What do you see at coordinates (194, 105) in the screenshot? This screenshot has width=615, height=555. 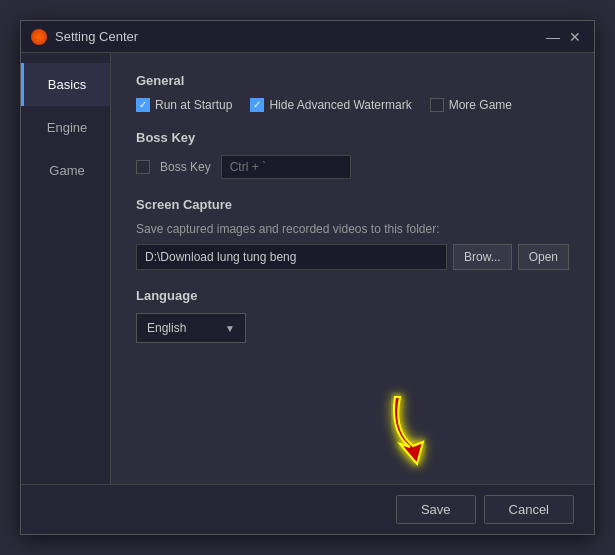 I see `run-at-startup-label: Run at Startup` at bounding box center [194, 105].